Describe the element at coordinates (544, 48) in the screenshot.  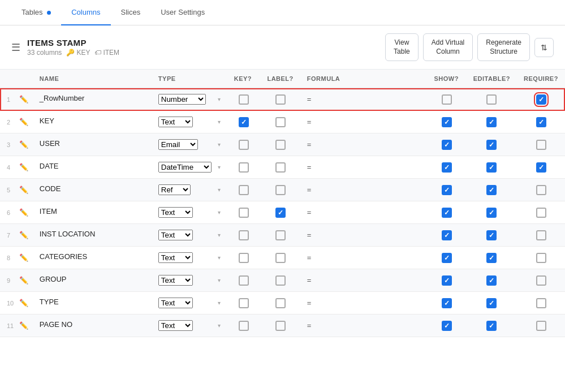
I see `arrow-button: ⇅` at that location.